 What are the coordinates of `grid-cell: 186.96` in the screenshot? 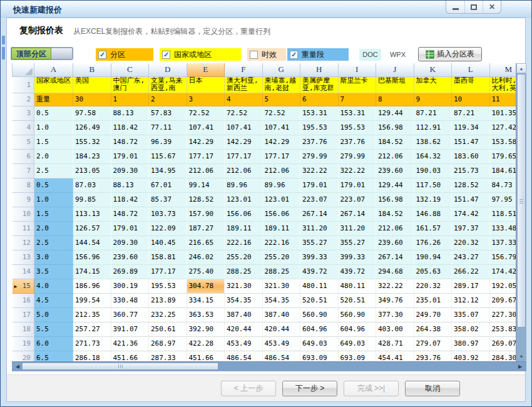 It's located at (93, 286).